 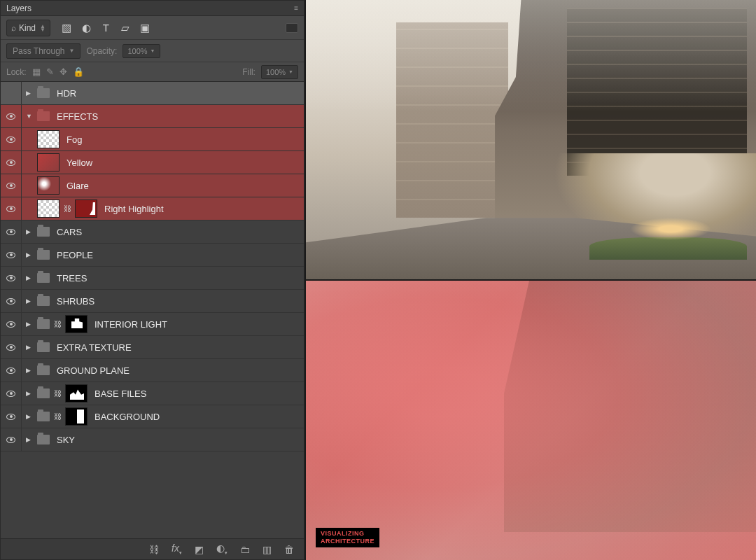 I want to click on filter-toggle, so click(x=292, y=28).